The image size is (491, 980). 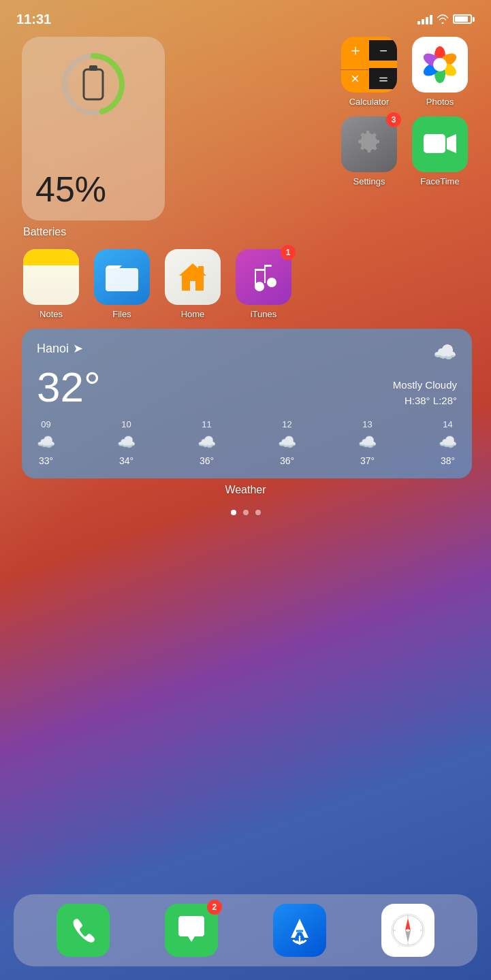 What do you see at coordinates (440, 102) in the screenshot?
I see `photos-label: Photos` at bounding box center [440, 102].